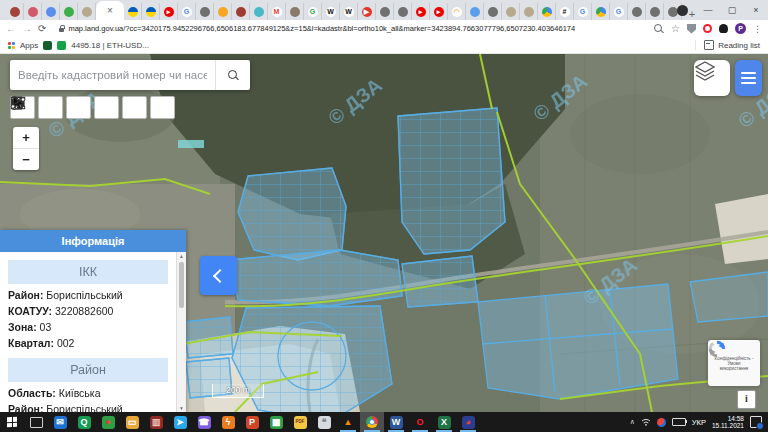 The width and height of the screenshot is (768, 432). Describe the element at coordinates (84, 422) in the screenshot. I see `qgis-app: Q` at that location.